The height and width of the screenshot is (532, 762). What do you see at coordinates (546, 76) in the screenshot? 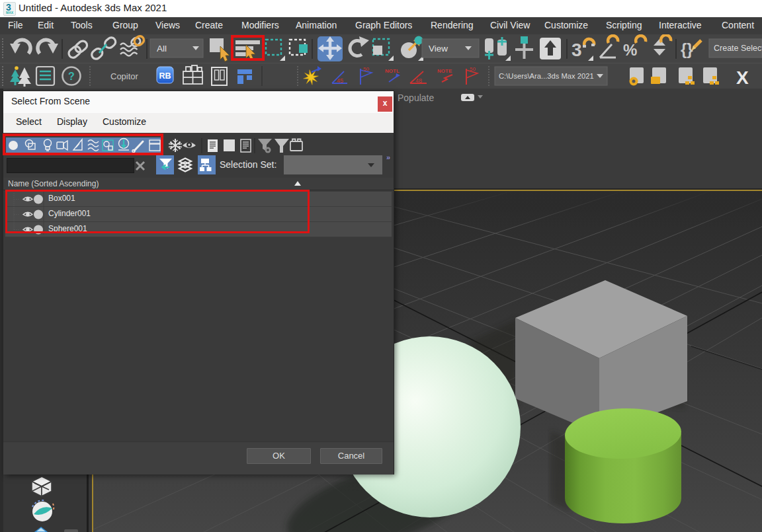
I see `svg-text: C:\Users\Ara...3ds Max 2021` at bounding box center [546, 76].